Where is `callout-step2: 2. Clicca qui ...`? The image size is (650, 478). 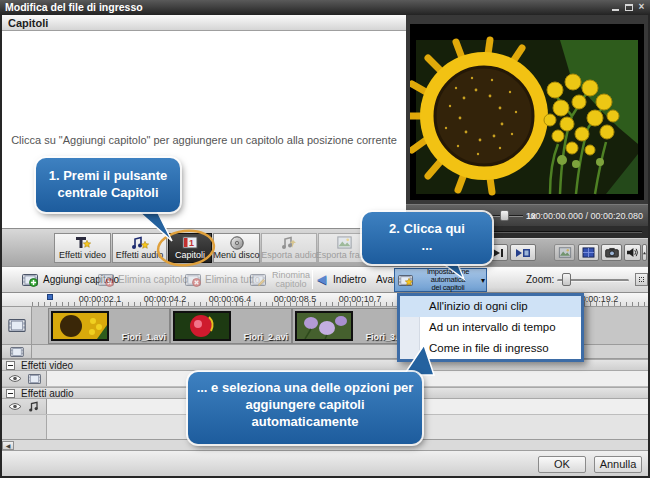
callout-step2: 2. Clicca qui ... is located at coordinates (427, 238).